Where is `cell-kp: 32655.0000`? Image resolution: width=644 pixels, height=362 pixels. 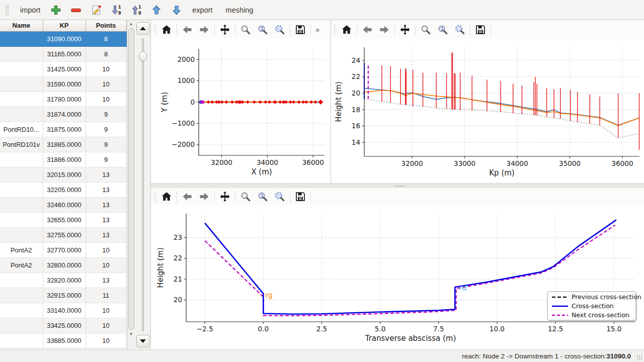
cell-kp: 32655.0000 is located at coordinates (64, 220).